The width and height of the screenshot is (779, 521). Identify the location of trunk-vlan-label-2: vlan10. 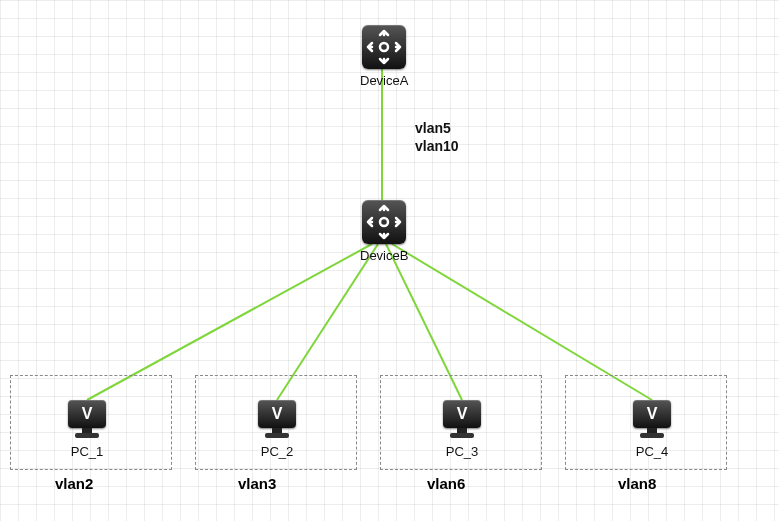
(437, 146).